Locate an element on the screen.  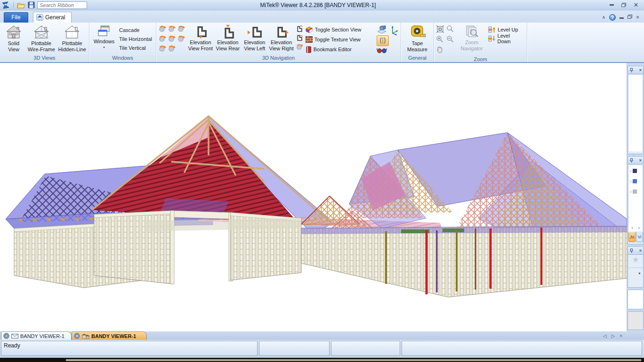
save-icon is located at coordinates (31, 5).